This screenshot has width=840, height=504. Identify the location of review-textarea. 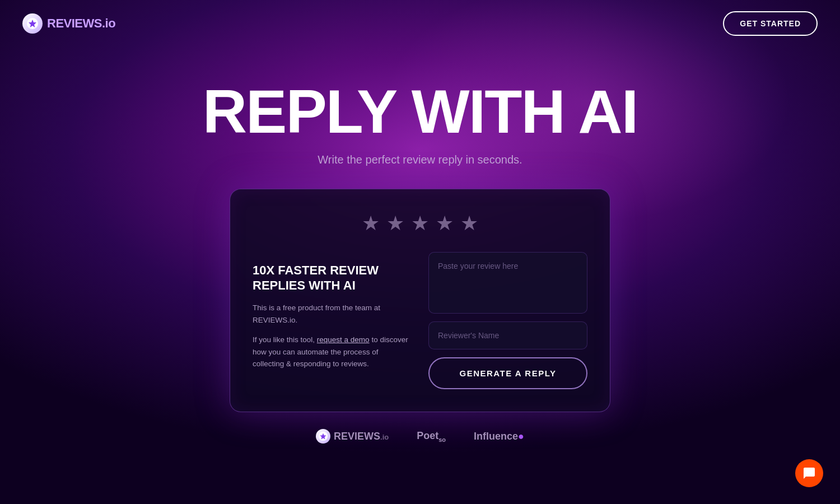
(508, 283).